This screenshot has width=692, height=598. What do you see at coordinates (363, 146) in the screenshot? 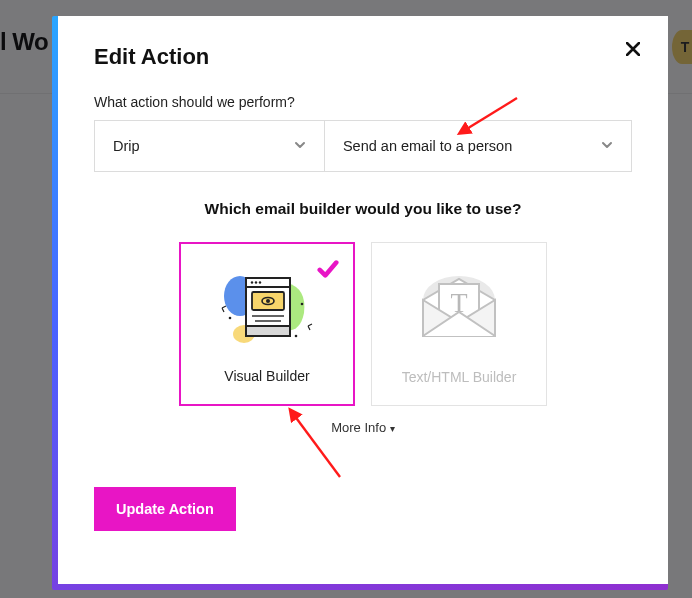
I see `action-select-row: Drip Send an email to a person` at bounding box center [363, 146].